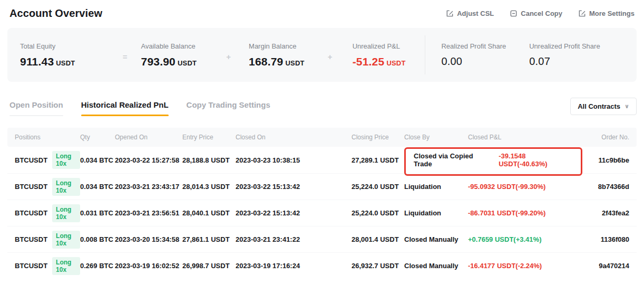 This screenshot has width=644, height=284. What do you see at coordinates (97, 266) in the screenshot?
I see `qty-cell: 0.269 BTC` at bounding box center [97, 266].